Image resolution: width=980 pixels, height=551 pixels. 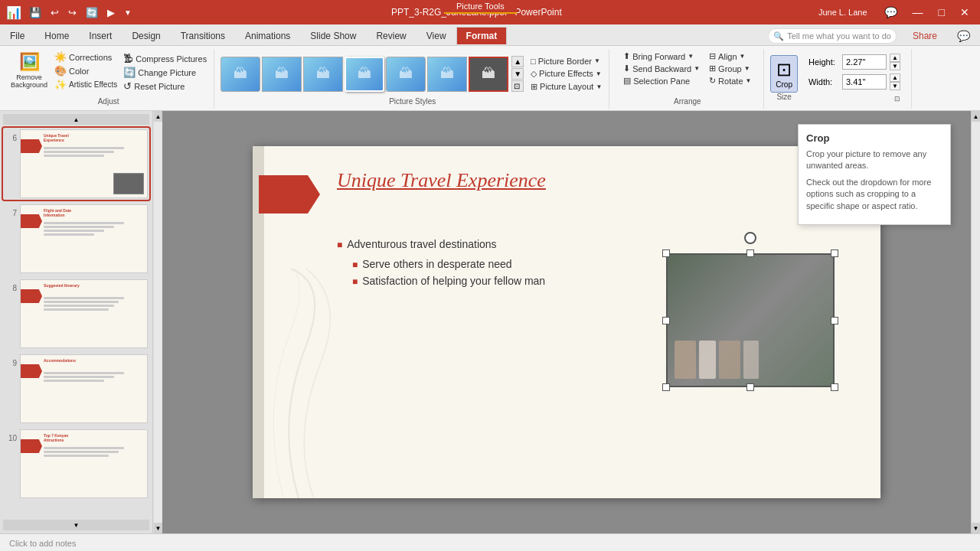 I want to click on canvas-scroll-down: ▼, so click(x=975, y=528).